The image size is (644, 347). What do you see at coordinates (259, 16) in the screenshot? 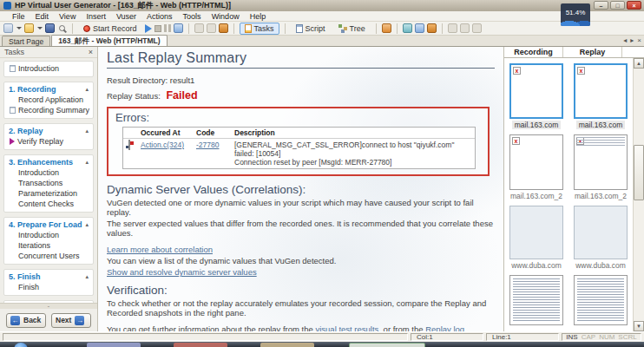
I see `menu-help: Help` at bounding box center [259, 16].